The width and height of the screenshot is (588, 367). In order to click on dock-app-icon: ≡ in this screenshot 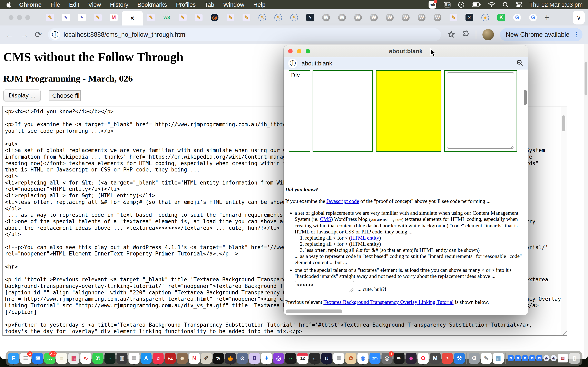, I will do `click(62, 358)`.